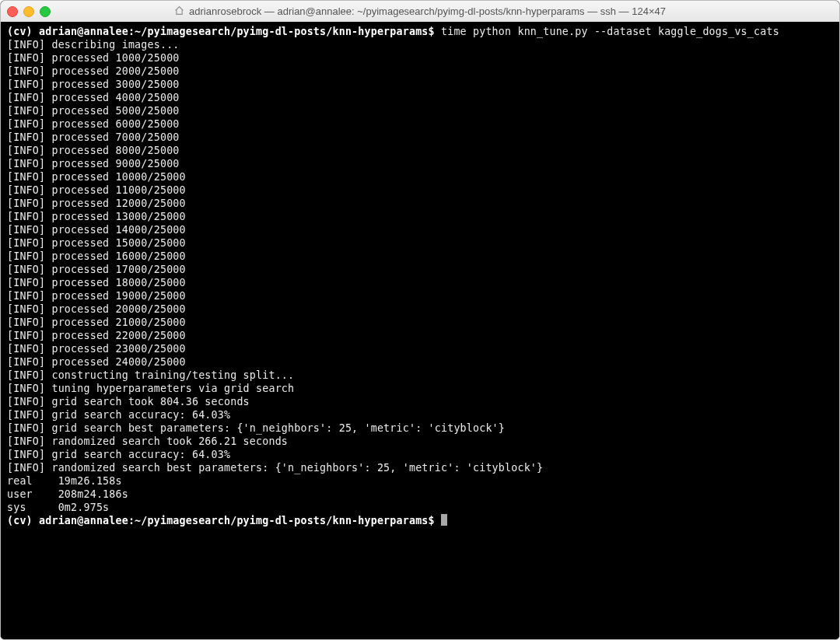 This screenshot has width=840, height=640. Describe the element at coordinates (420, 230) in the screenshot. I see `info-line: [INFO] processed 14000/25000` at that location.